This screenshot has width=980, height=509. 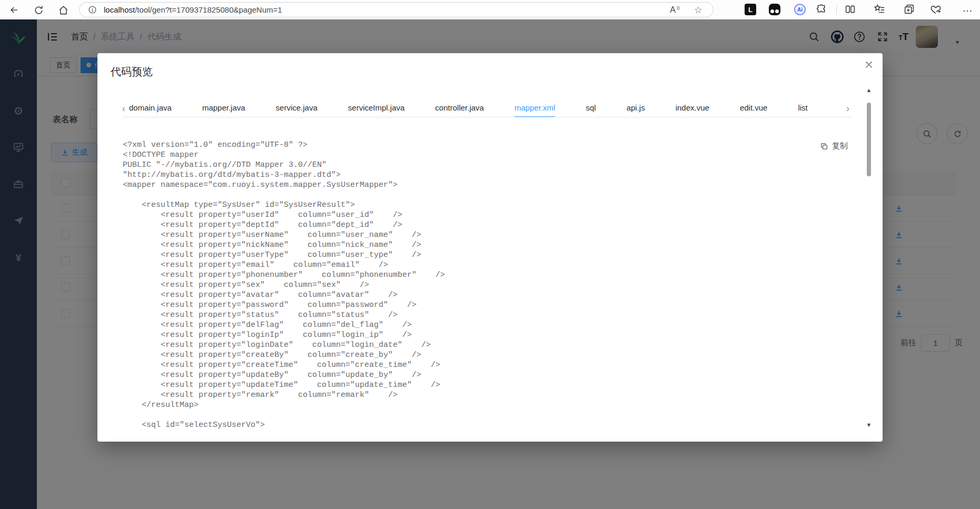 What do you see at coordinates (387, 9) in the screenshot?
I see `url-text: localhost/tool/gen?t=1709371825080&pageN…` at bounding box center [387, 9].